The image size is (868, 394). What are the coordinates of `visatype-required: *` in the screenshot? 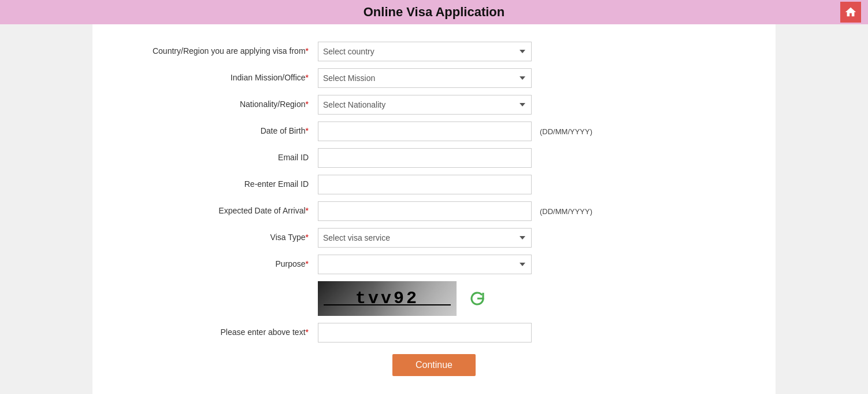 It's located at (307, 237).